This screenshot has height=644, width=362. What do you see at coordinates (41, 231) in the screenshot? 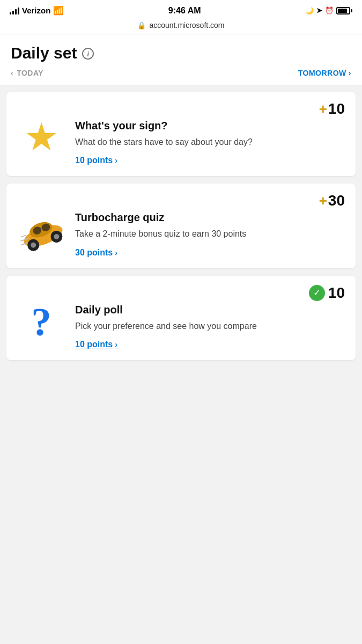
I see `car-icon-area` at bounding box center [41, 231].